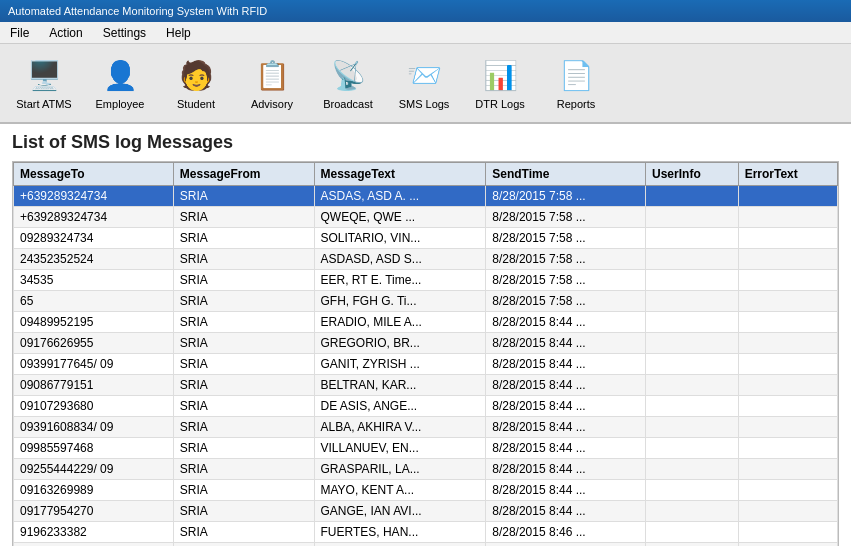  I want to click on cell-messageto: 24352352524, so click(94, 260).